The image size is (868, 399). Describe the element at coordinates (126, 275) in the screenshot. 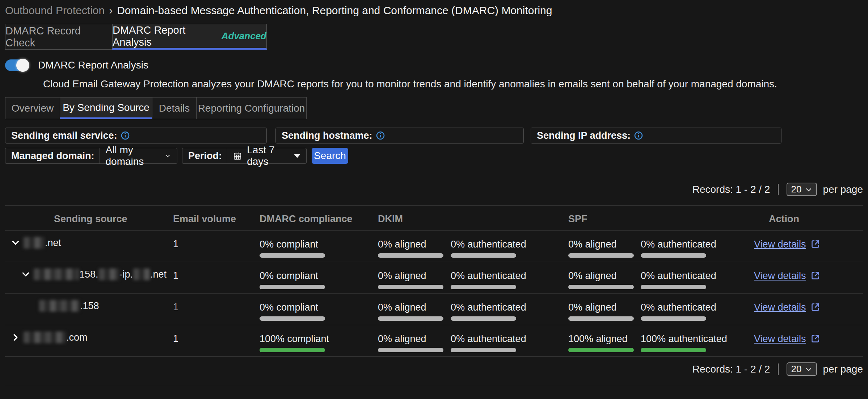

I see `sending-source-text: -ip.` at that location.